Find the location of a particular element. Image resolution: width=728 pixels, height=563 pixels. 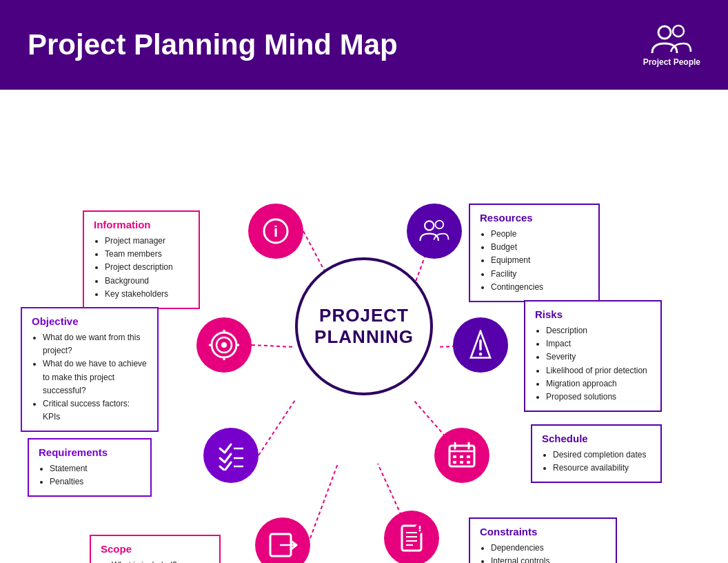

list-item: Impact is located at coordinates (598, 344).